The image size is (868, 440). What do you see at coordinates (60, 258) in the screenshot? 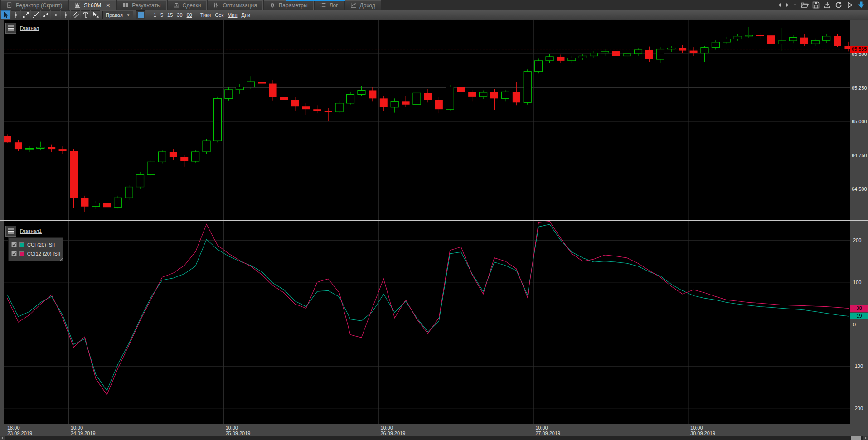
I see `legend-resize-grip` at bounding box center [60, 258].